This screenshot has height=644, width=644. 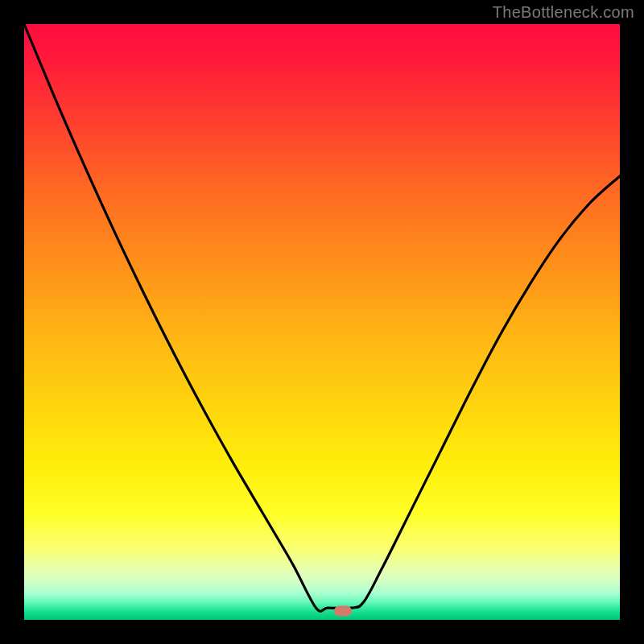 What do you see at coordinates (343, 610) in the screenshot?
I see `optimal-marker` at bounding box center [343, 610].